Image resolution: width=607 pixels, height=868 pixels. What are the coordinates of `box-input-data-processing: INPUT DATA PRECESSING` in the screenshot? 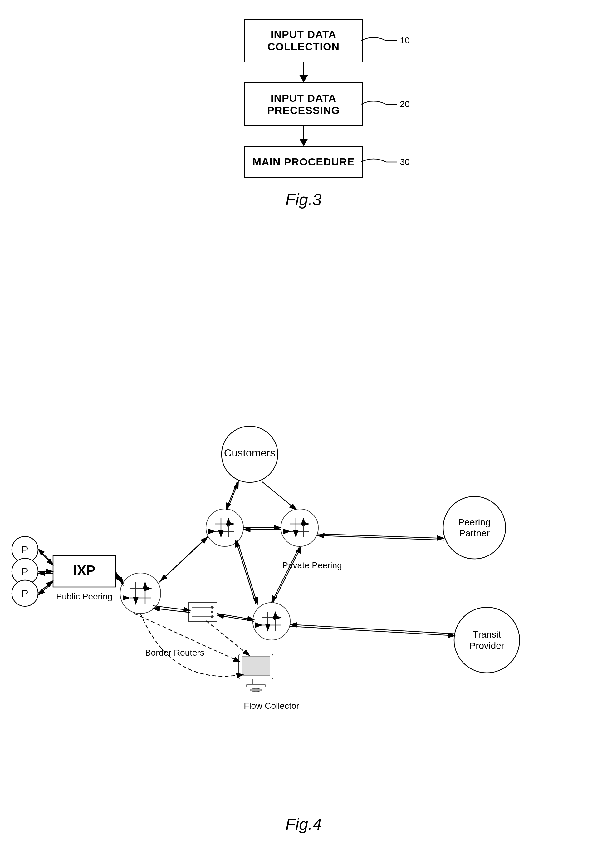 It's located at (304, 104).